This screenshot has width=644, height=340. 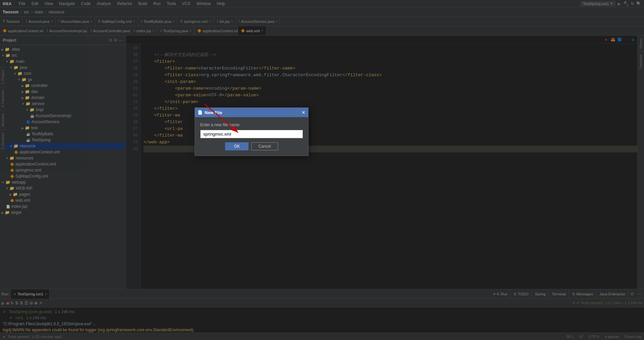 I want to click on modal-title-bar: 📄 New File ✕, so click(x=252, y=112).